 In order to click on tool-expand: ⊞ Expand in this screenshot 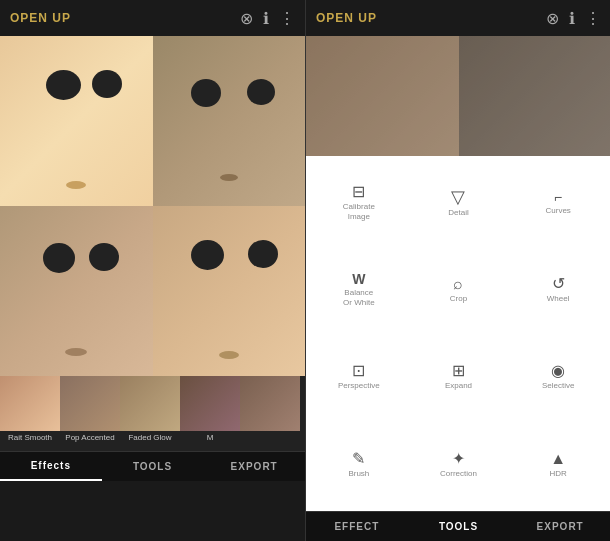, I will do `click(459, 378)`.